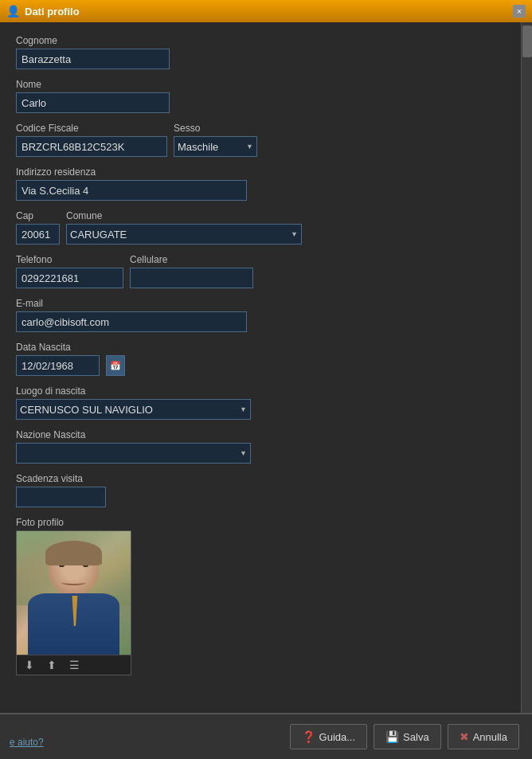 Image resolution: width=532 pixels, height=759 pixels. I want to click on cellulare-label: Cellulare, so click(191, 260).